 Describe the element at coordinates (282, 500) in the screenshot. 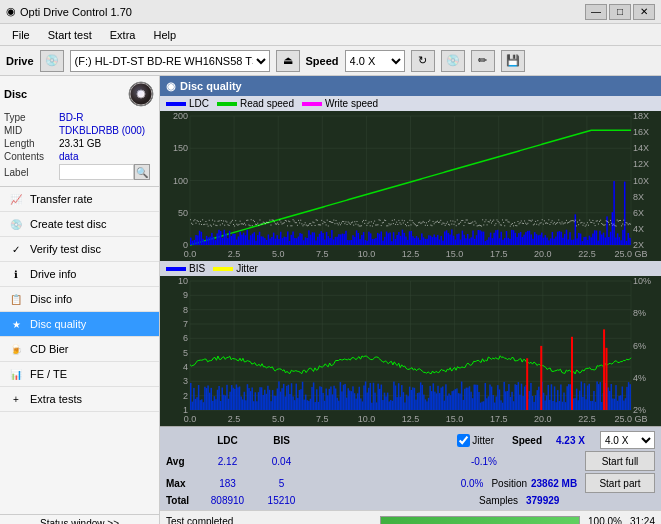

I see `total-bis: 15210` at that location.